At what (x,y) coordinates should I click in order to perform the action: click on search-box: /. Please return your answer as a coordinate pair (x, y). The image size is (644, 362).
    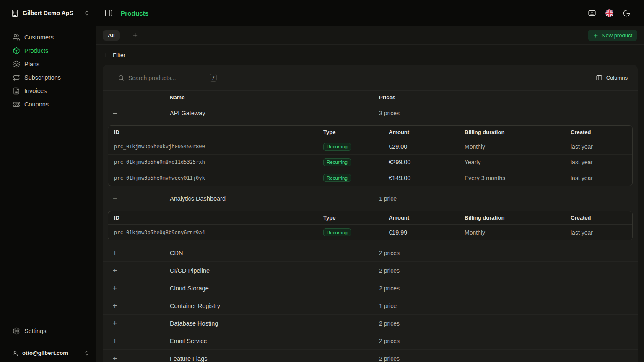
    Looking at the image, I should click on (167, 78).